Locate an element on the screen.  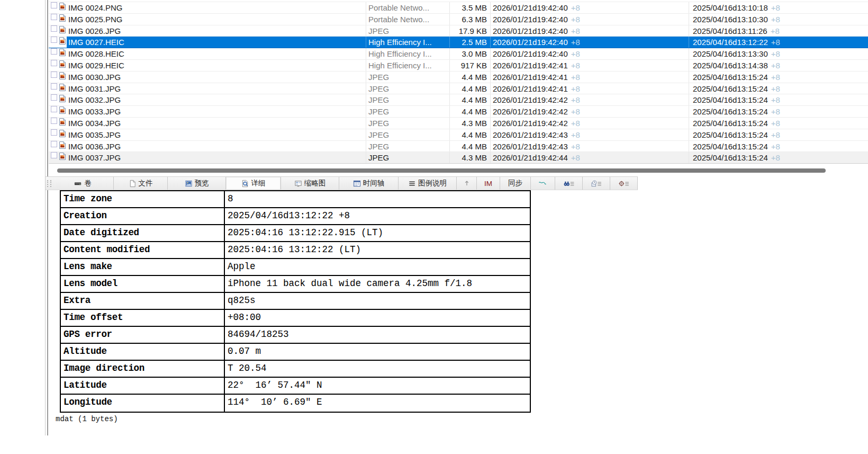
detail-value: 2025:04:16 13:12:22.915 (LT) is located at coordinates (377, 233).